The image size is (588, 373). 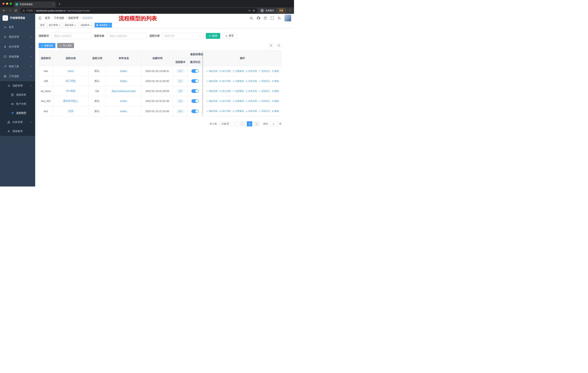 I want to click on avatar, so click(x=288, y=18).